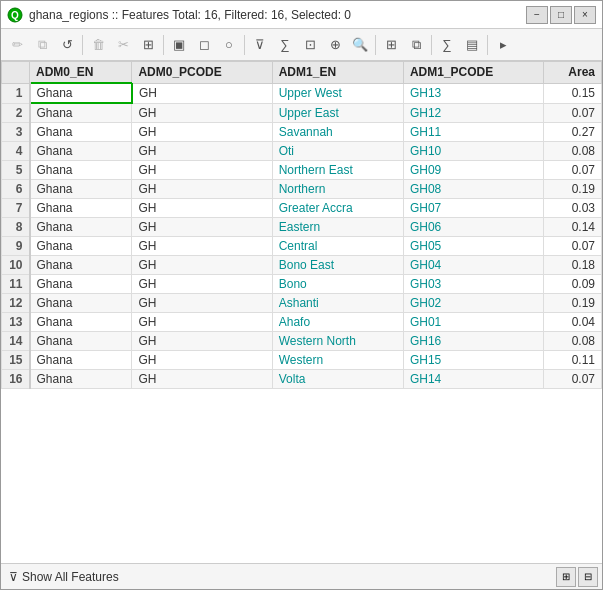 The height and width of the screenshot is (590, 603). I want to click on more-button: ▸, so click(503, 45).